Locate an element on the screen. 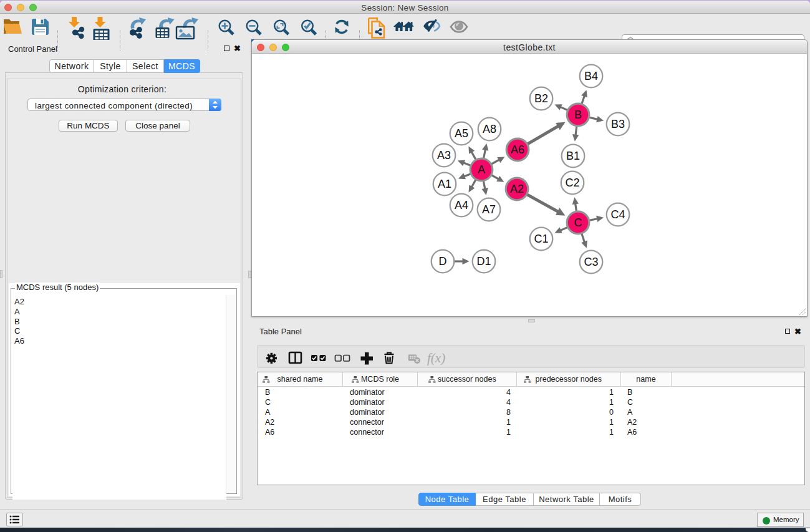 The width and height of the screenshot is (810, 532). svg-text: B2 is located at coordinates (541, 99).